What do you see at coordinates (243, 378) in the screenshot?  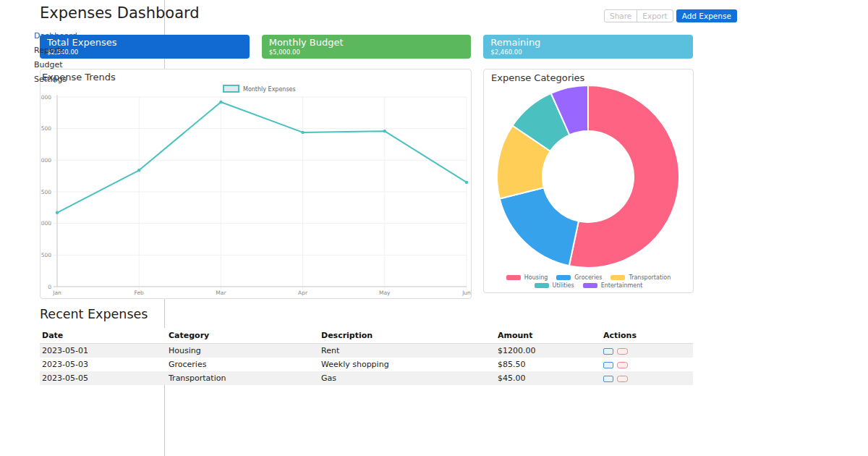 I see `cell-category: Transportation` at bounding box center [243, 378].